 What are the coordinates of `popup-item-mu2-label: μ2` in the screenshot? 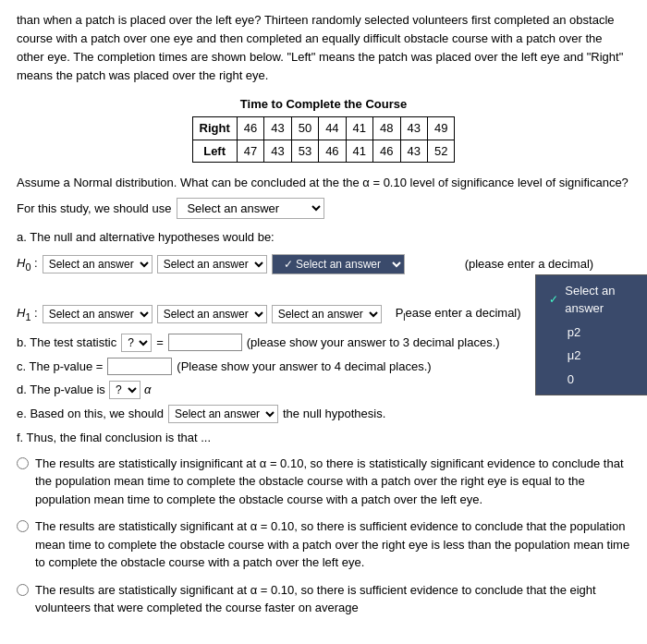 It's located at (575, 356).